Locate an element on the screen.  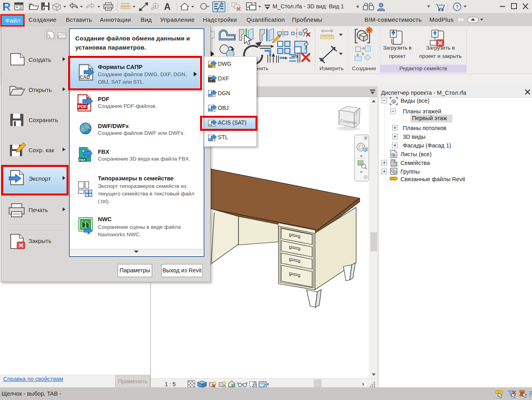
svg-text: A is located at coordinates (167, 7).